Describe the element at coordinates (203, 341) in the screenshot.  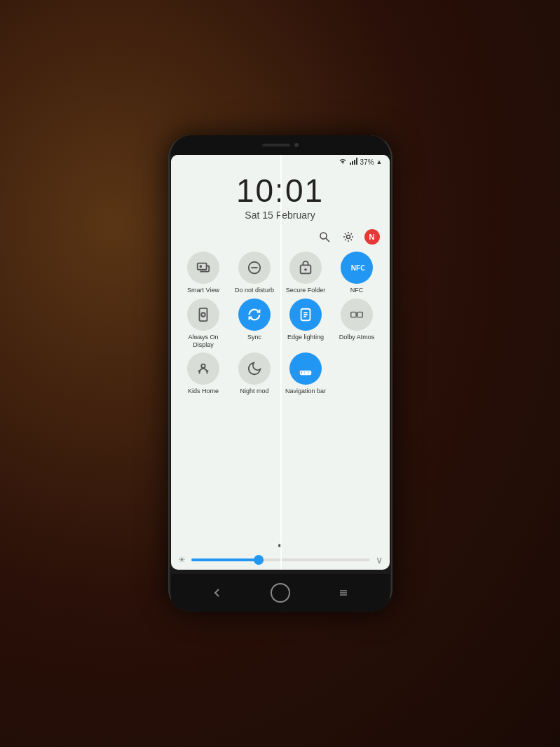
I see `aod-label: Always On Display` at that location.